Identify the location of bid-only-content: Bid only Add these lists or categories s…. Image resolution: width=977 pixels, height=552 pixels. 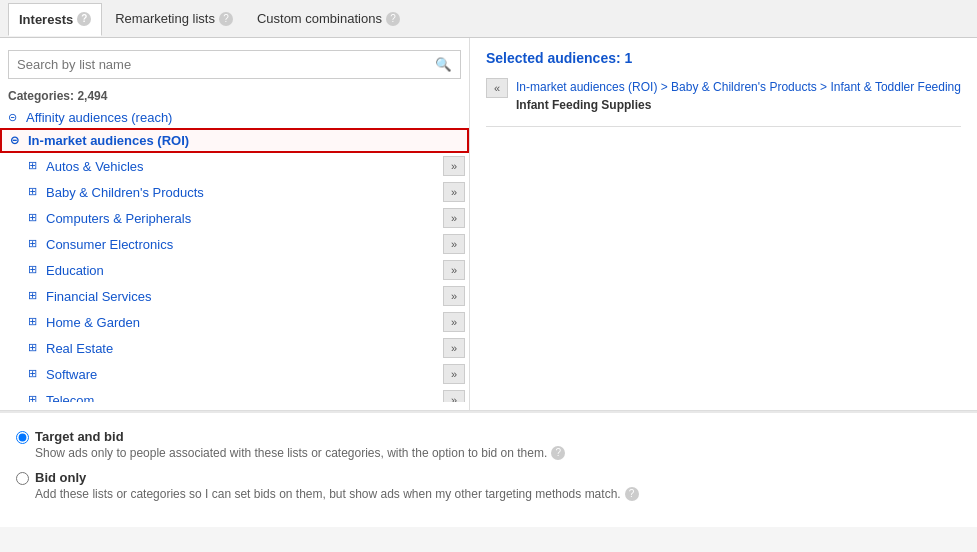
(337, 486).